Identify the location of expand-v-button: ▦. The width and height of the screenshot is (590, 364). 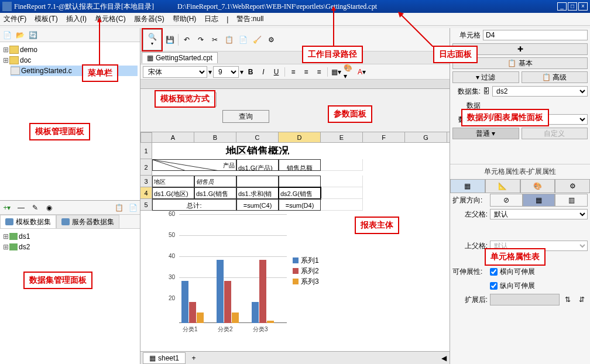
(539, 200).